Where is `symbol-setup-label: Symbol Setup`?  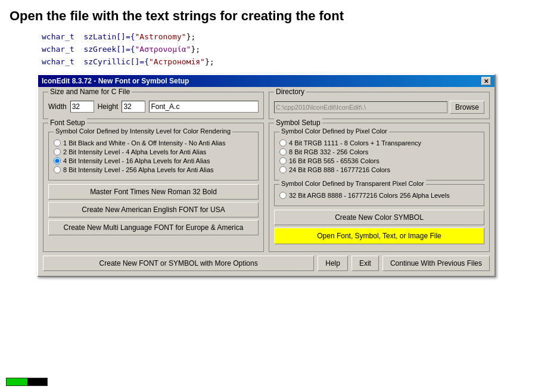 symbol-setup-label: Symbol Setup is located at coordinates (298, 123).